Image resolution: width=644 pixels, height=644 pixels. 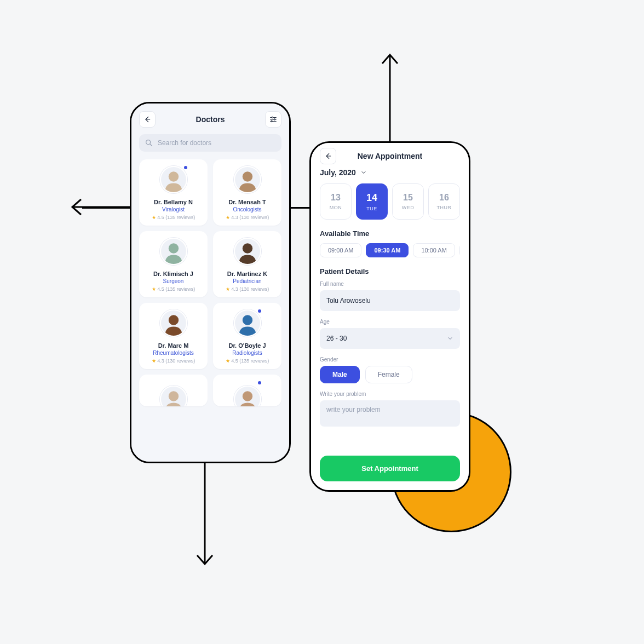 What do you see at coordinates (210, 119) in the screenshot?
I see `doctors-header: Doctors` at bounding box center [210, 119].